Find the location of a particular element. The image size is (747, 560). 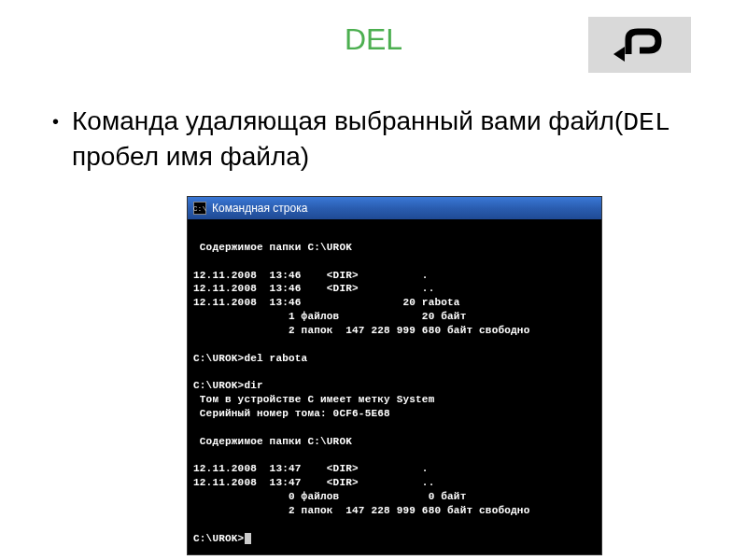

cursor is located at coordinates (248, 539).